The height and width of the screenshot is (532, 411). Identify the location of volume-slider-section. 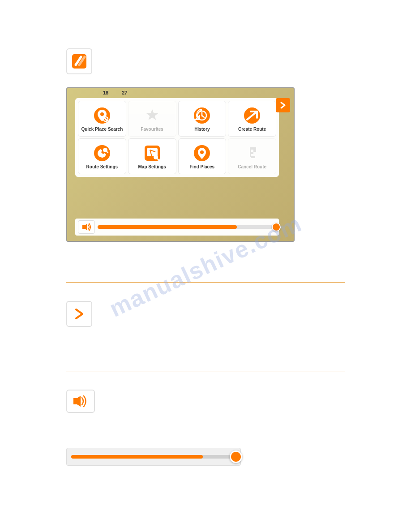
(154, 457).